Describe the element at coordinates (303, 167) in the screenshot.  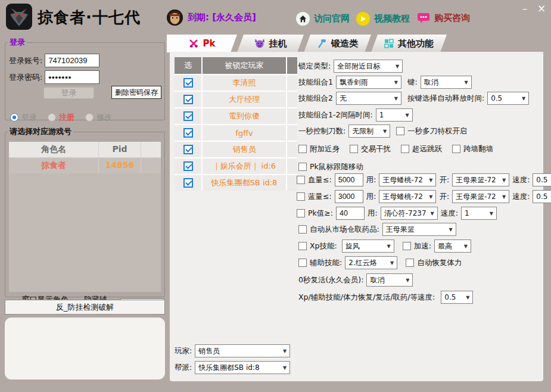
I see `mouse-follow-checkbox` at that location.